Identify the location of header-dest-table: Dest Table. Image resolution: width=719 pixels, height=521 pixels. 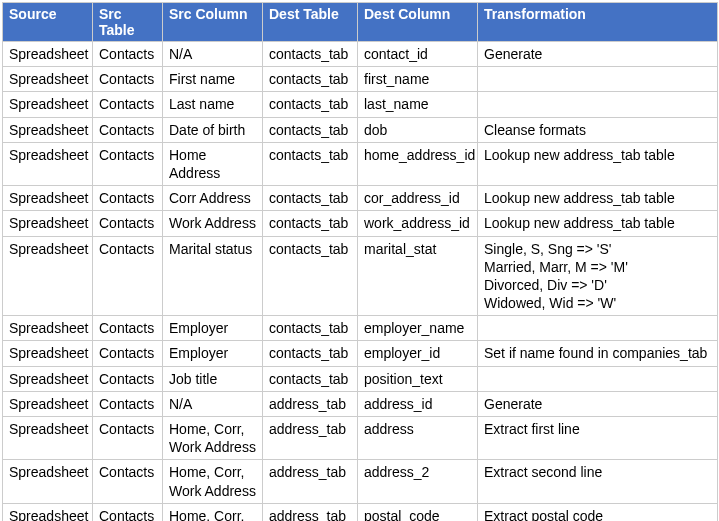
(310, 22).